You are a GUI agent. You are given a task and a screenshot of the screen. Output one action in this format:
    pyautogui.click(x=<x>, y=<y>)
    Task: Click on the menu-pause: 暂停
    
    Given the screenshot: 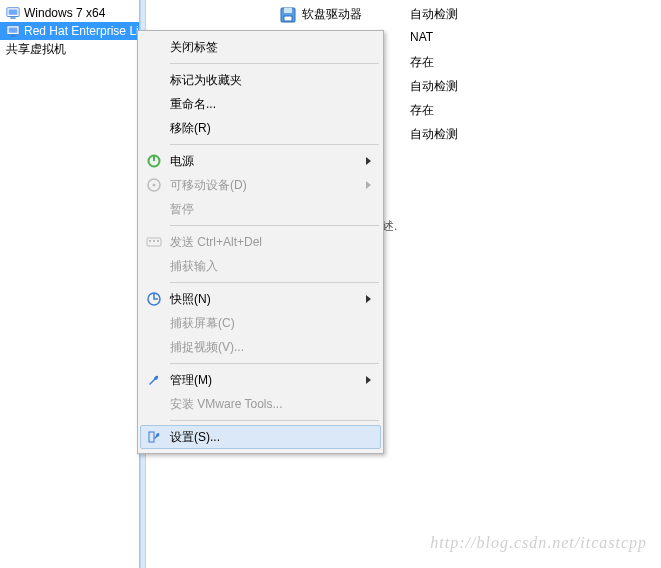 What is the action you would take?
    pyautogui.click(x=260, y=209)
    